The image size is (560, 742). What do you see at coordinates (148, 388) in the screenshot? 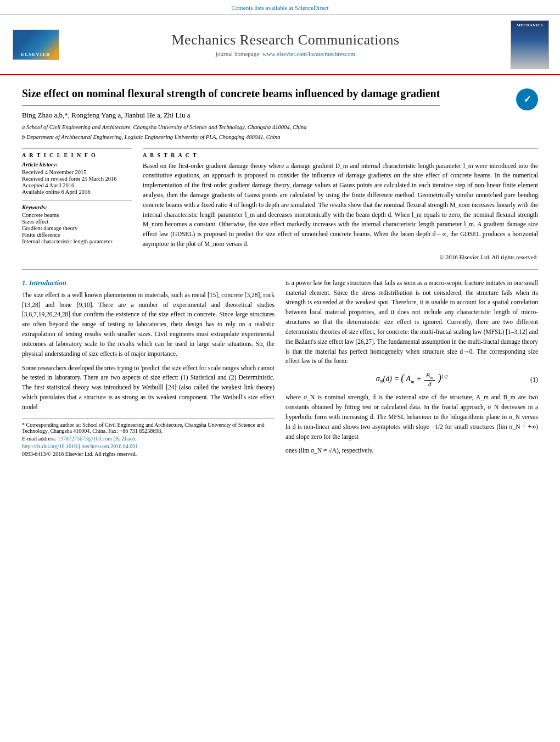
I see `intro-para-2: Some researchers developed theories tryi…` at bounding box center [148, 388].